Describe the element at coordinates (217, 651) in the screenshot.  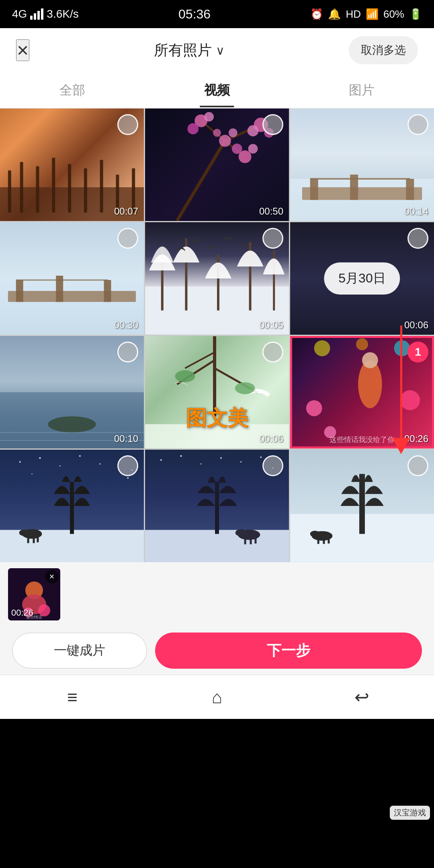
I see `bottom-action-bar: 一键成片 下一步` at that location.